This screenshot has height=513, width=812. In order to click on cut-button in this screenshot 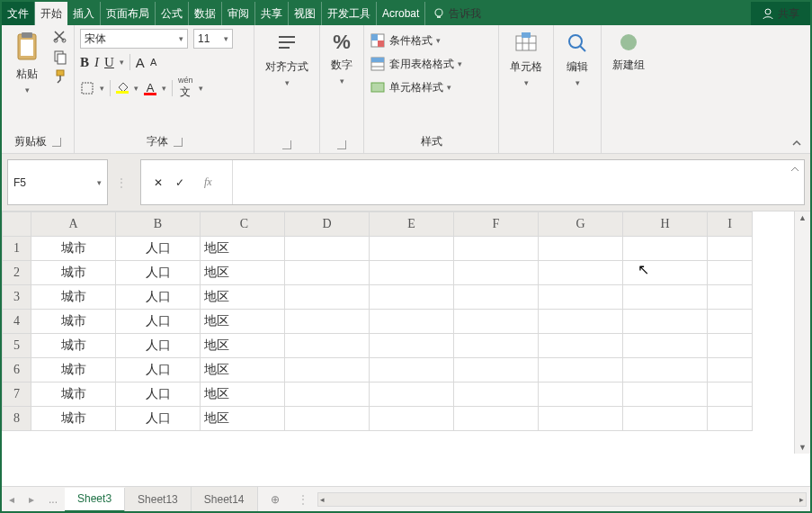, I will do `click(60, 37)`.